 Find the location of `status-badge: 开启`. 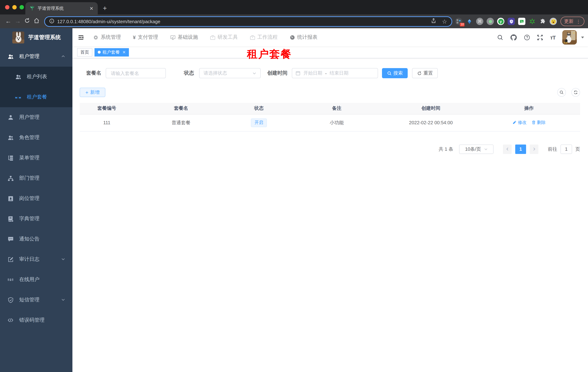

status-badge: 开启 is located at coordinates (259, 123).